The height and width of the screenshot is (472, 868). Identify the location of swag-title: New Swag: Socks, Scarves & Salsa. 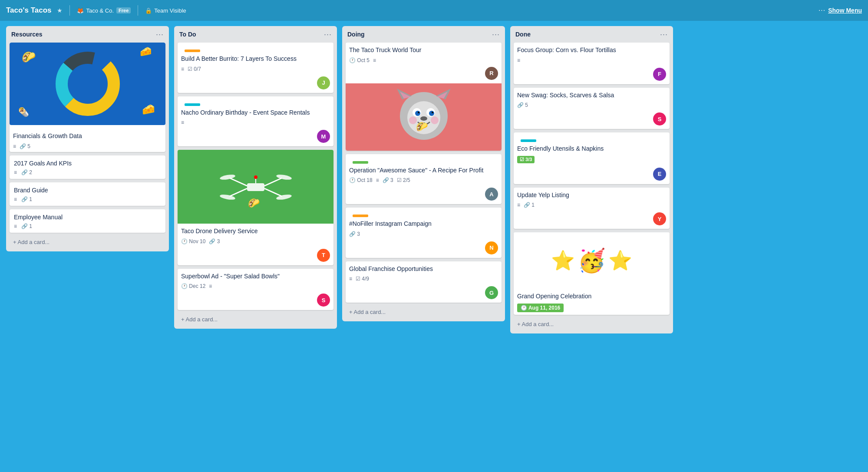
(591, 96).